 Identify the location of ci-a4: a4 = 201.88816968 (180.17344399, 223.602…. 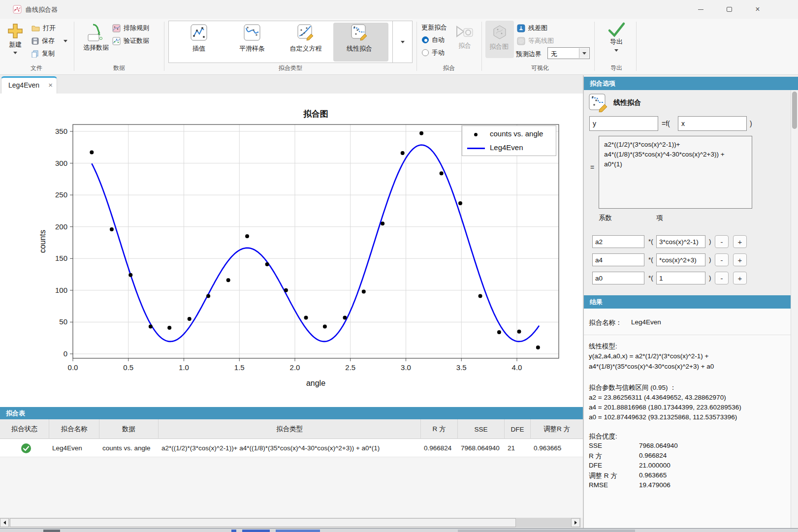
(665, 407).